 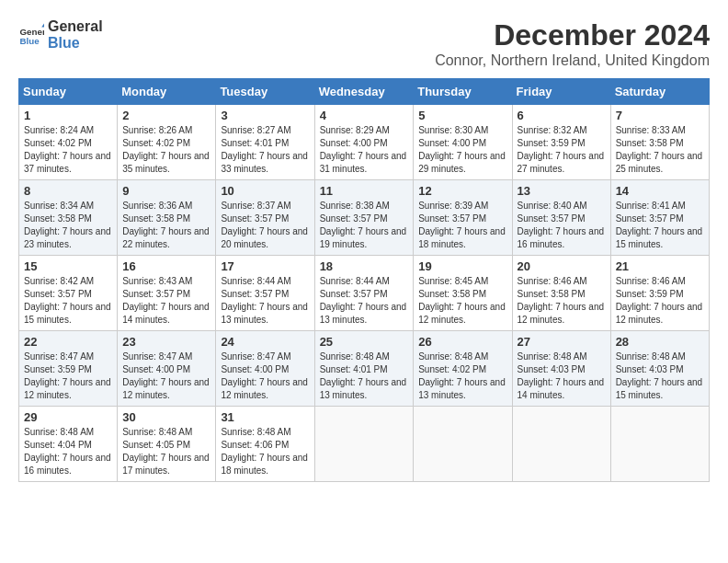 I want to click on day-cell: 1 Sunrise: 8:24 AM Sunset: 4:02 PM Dayli…, so click(x=68, y=143).